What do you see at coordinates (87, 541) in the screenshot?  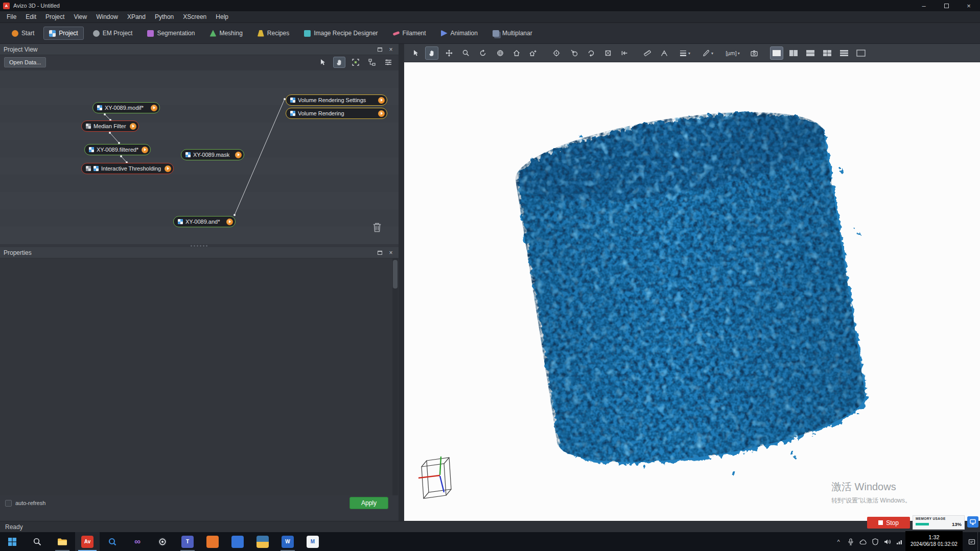 I see `taskbar-avizo-button: Av` at bounding box center [87, 541].